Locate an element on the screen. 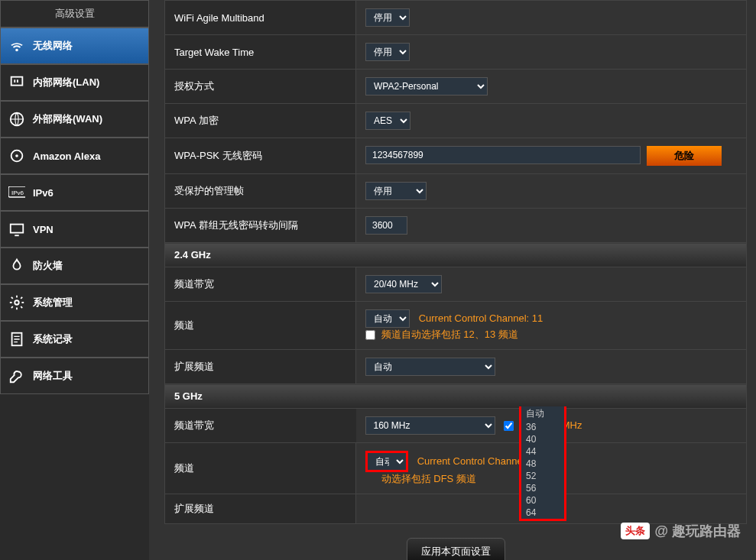  sidebar-item-label: 系统记录 is located at coordinates (53, 339).